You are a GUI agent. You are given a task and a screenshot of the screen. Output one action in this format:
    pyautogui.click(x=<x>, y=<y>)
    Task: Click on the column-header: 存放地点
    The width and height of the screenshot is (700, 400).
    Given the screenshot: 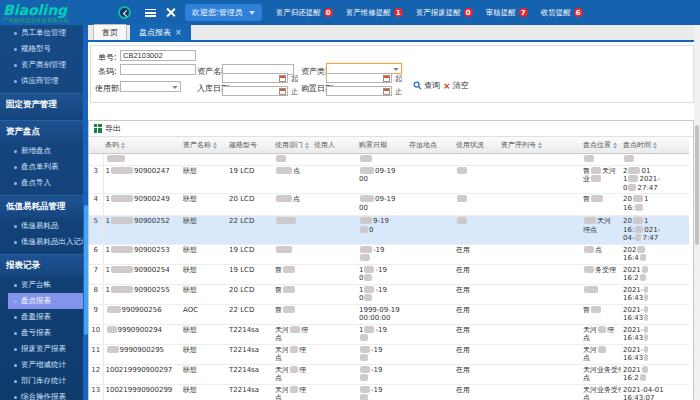 What is the action you would take?
    pyautogui.click(x=430, y=146)
    